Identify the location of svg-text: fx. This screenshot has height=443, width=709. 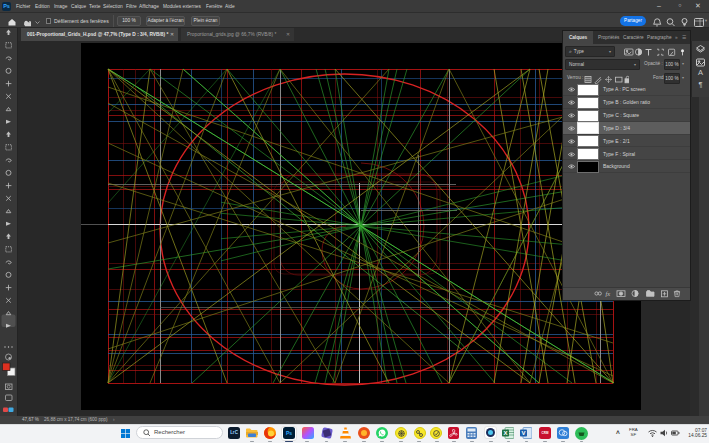
(608, 294).